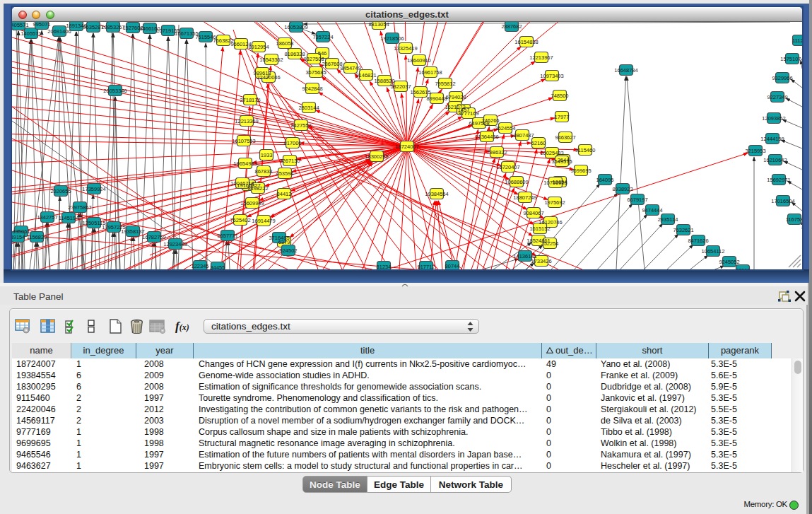 The height and width of the screenshot is (514, 812). Describe the element at coordinates (539, 143) in the screenshot. I see `svg-text: 62160` at that location.